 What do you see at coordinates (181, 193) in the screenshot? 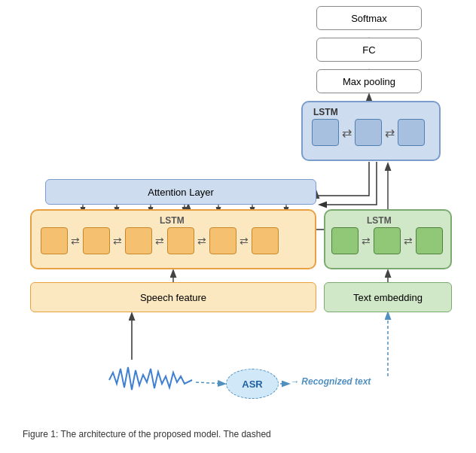
I see `attention-label: Attention Layer` at bounding box center [181, 193].